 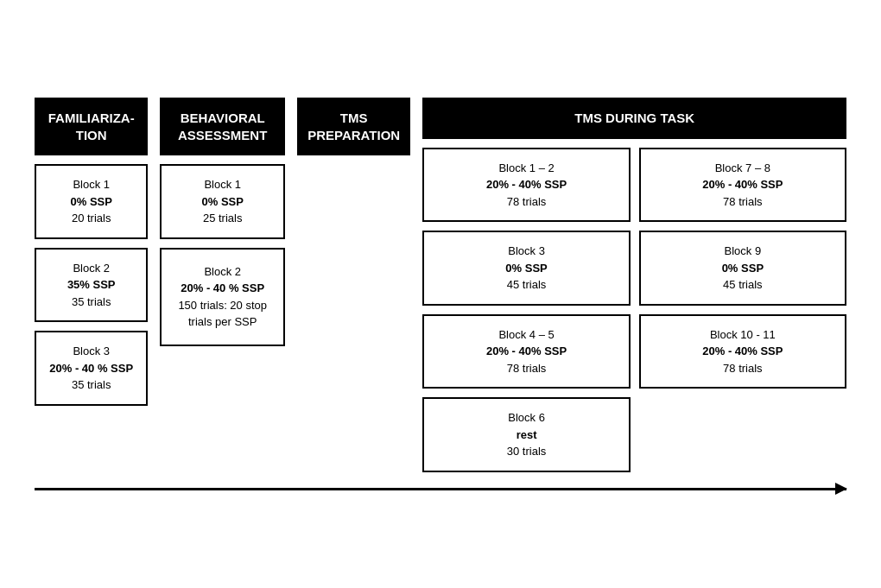 What do you see at coordinates (223, 222) in the screenshot?
I see `column-behavioral: BEHAVIORAL ASSESSMENT Block 1 0% SSP 25 …` at bounding box center [223, 222].